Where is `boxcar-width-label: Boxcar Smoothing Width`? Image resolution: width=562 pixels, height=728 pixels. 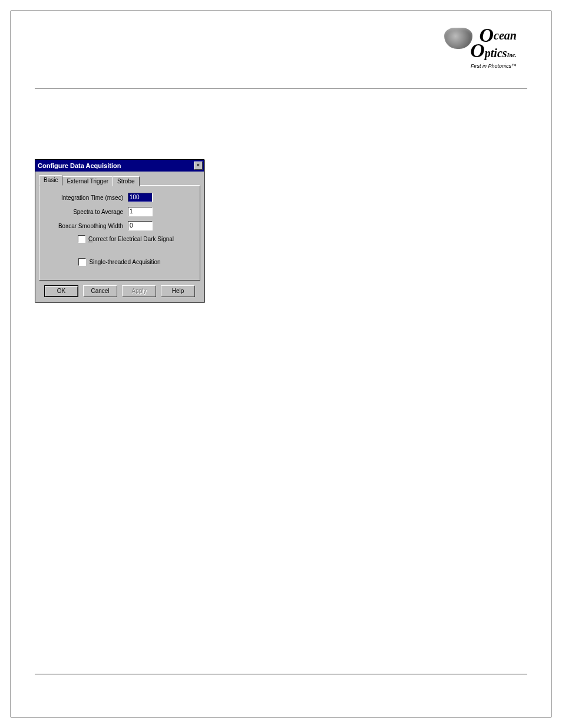 boxcar-width-label: Boxcar Smoothing Width is located at coordinates (87, 226).